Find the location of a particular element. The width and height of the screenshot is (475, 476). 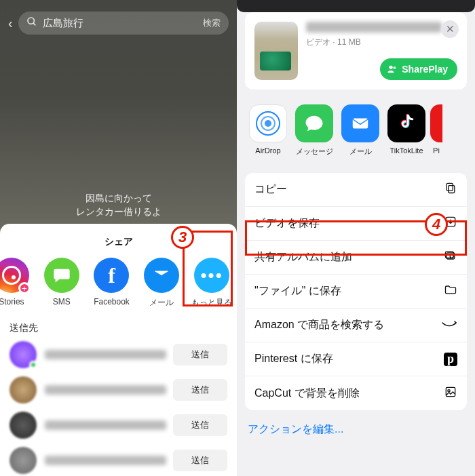

action-amazon: Amazon で商品を検索する is located at coordinates (356, 325).